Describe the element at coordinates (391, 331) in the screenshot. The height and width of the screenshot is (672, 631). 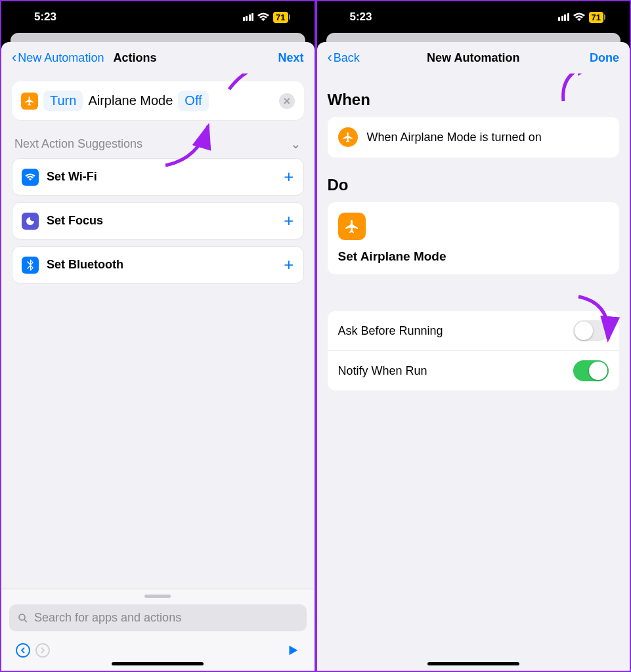
I see `ask-label: Ask Before Running` at that location.